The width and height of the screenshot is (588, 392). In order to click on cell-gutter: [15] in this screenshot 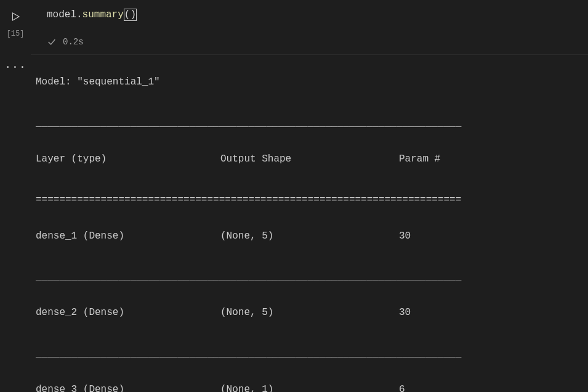, I will do `click(15, 27)`.